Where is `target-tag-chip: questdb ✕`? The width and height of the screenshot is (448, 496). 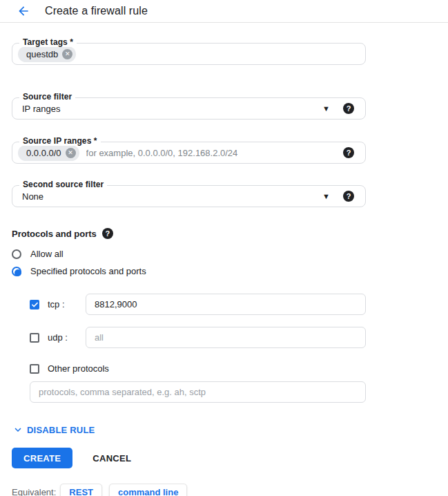
target-tag-chip: questdb ✕ is located at coordinates (47, 54).